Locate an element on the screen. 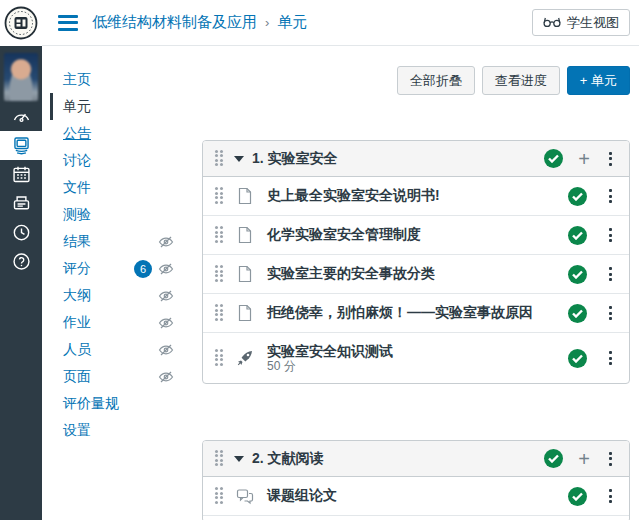 Image resolution: width=639 pixels, height=520 pixels. course-nav-quizzes: 测验 is located at coordinates (112, 214).